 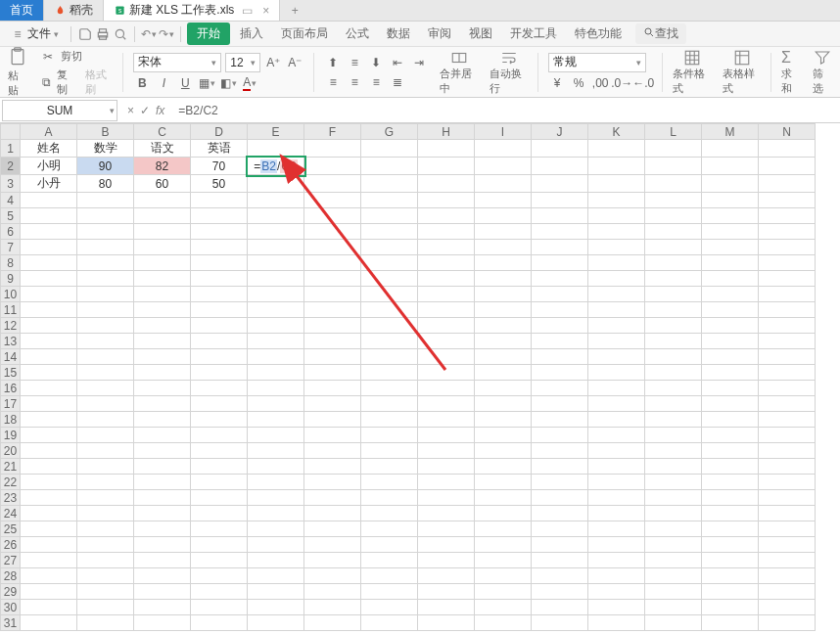 What do you see at coordinates (617, 216) in the screenshot?
I see `cell-K5` at bounding box center [617, 216].